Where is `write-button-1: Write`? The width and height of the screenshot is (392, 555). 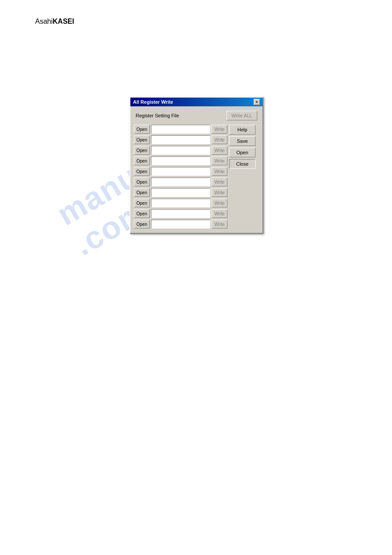
write-button-1: Write is located at coordinates (219, 129).